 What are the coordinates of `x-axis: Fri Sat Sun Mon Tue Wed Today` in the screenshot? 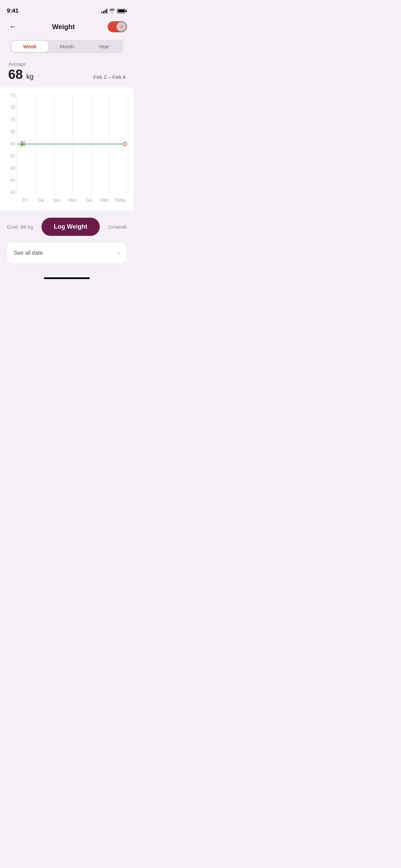 It's located at (73, 200).